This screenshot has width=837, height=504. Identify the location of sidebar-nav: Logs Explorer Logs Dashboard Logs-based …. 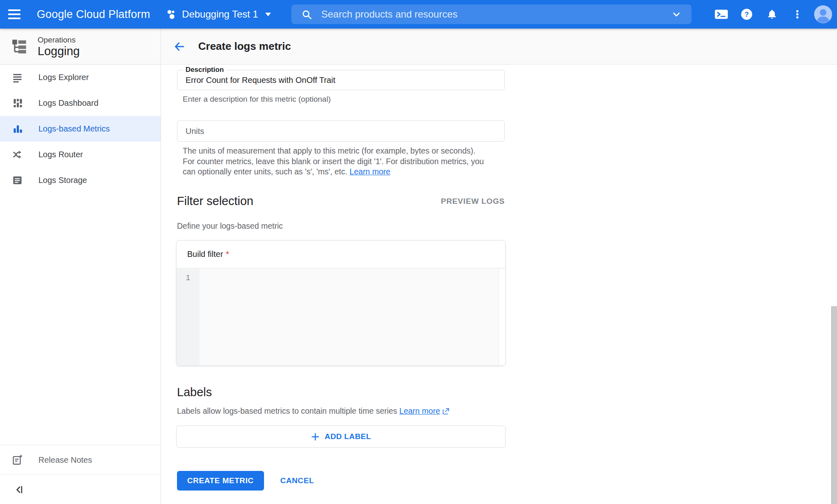
(80, 129).